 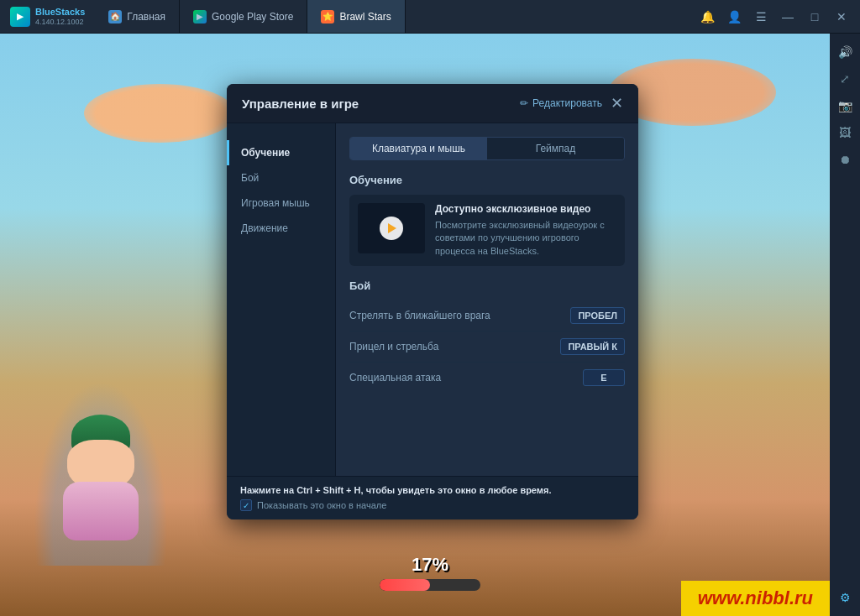 What do you see at coordinates (756, 598) in the screenshot?
I see `watermark-text: www.nibbl.ru` at bounding box center [756, 598].